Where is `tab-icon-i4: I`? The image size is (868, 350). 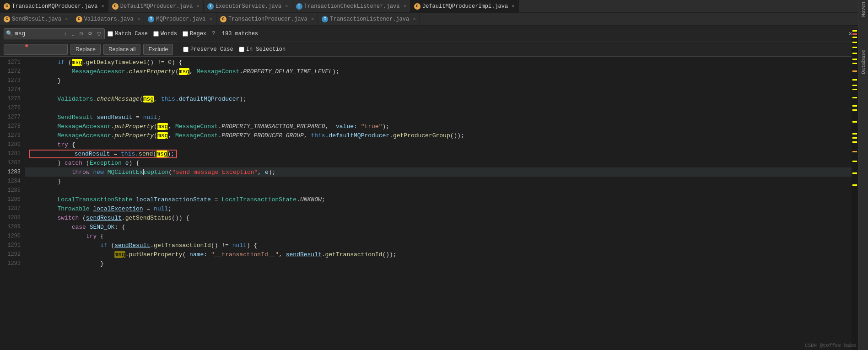 tab-icon-i4: I is located at coordinates (325, 19).